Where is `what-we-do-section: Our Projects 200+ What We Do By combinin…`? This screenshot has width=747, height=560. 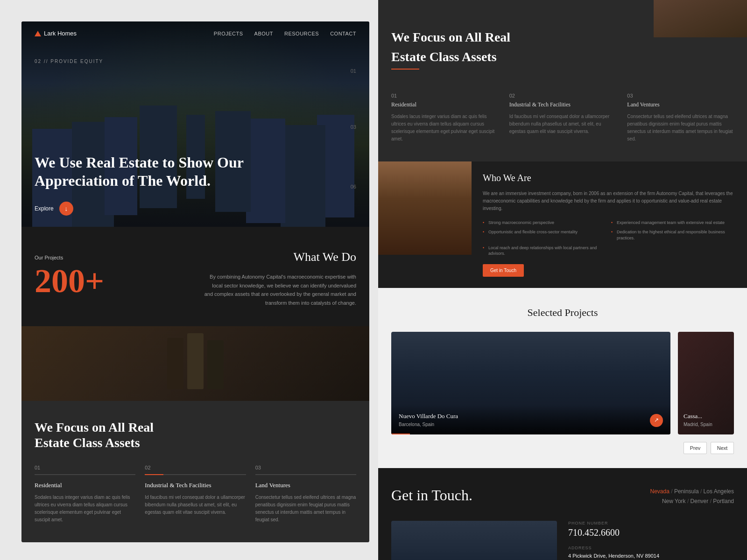 what-we-do-section: Our Projects 200+ What We Do By combinin… is located at coordinates (195, 276).